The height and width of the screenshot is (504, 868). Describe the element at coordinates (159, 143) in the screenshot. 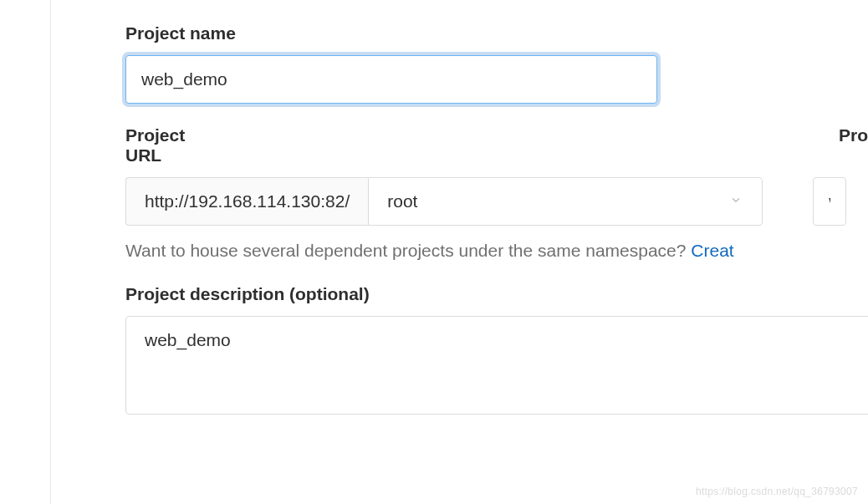

I see `project-url-label: Project URL` at that location.